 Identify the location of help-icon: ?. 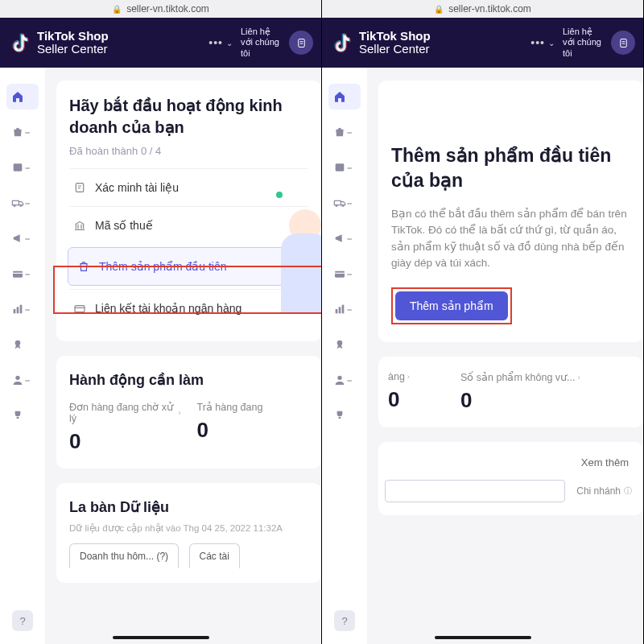
(345, 621).